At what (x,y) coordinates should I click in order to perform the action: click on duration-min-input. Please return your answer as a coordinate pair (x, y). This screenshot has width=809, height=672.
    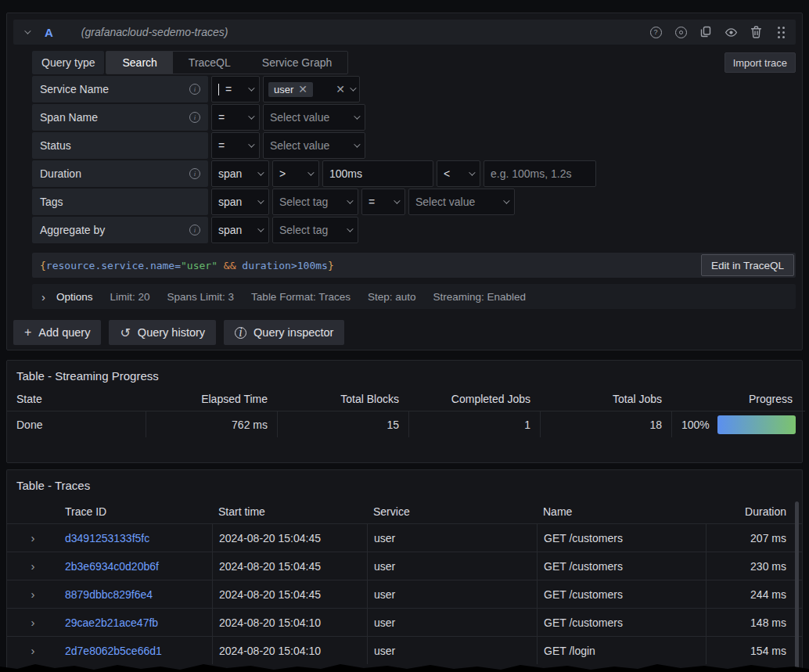
    Looking at the image, I should click on (378, 174).